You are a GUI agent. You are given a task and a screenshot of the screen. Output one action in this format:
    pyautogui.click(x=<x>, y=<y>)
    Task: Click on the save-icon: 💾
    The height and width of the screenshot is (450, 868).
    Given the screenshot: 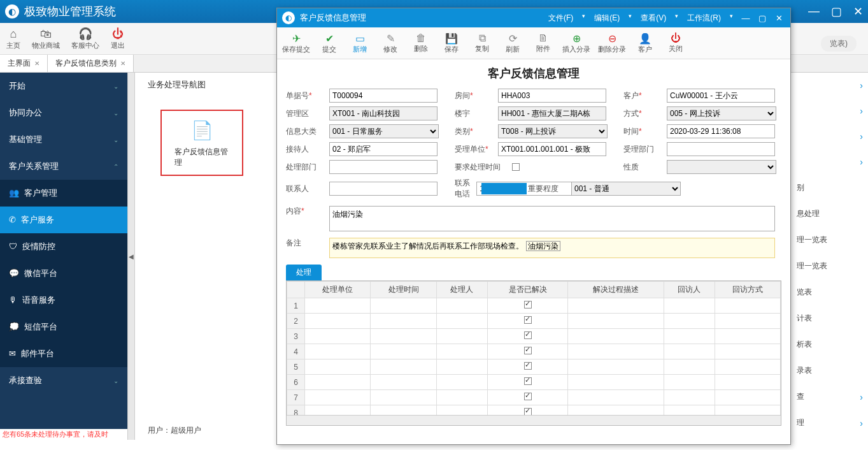 What is the action you would take?
    pyautogui.click(x=452, y=38)
    